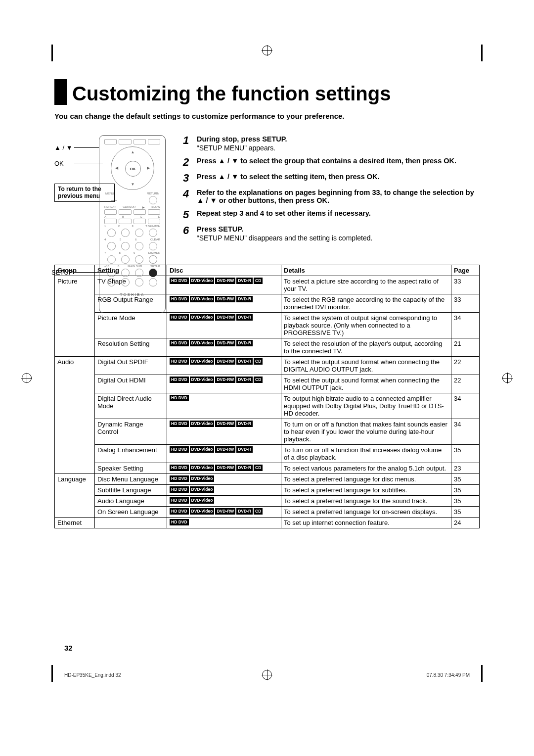 The height and width of the screenshot is (756, 534). I want to click on th-details: Details, so click(366, 271).